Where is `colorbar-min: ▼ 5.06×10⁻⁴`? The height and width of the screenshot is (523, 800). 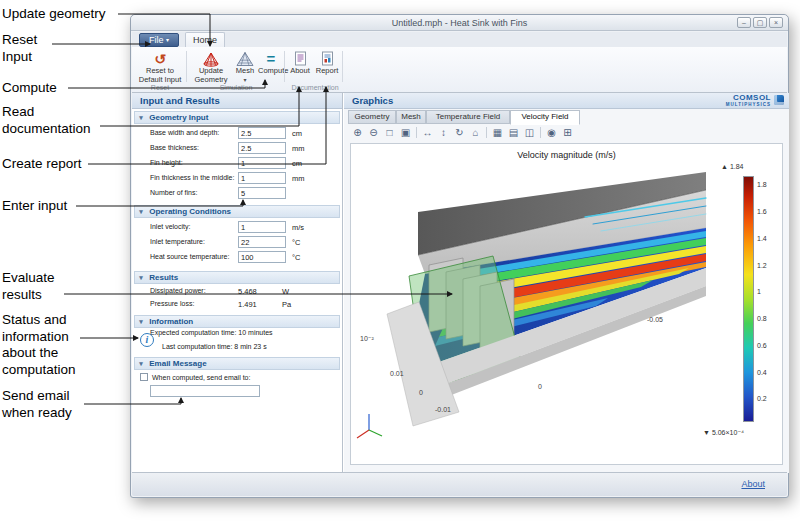
colorbar-min: ▼ 5.06×10⁻⁴ is located at coordinates (724, 433).